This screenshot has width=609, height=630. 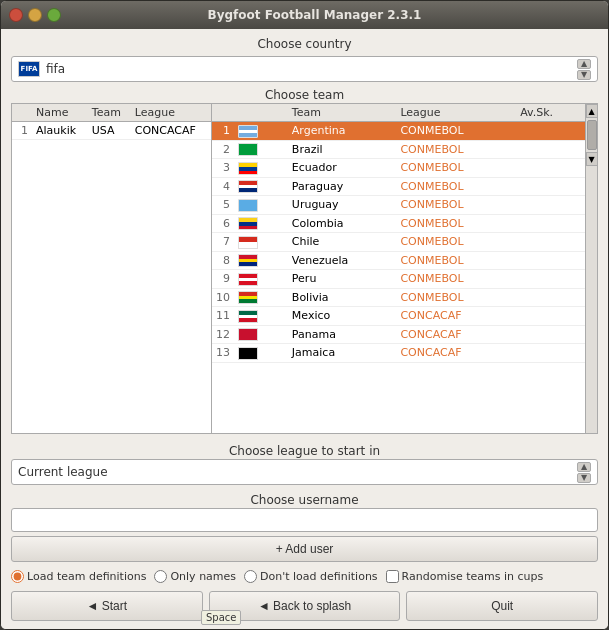 What do you see at coordinates (314, 15) in the screenshot?
I see `window-title: Bygfoot Football Manager 2.3.1` at bounding box center [314, 15].